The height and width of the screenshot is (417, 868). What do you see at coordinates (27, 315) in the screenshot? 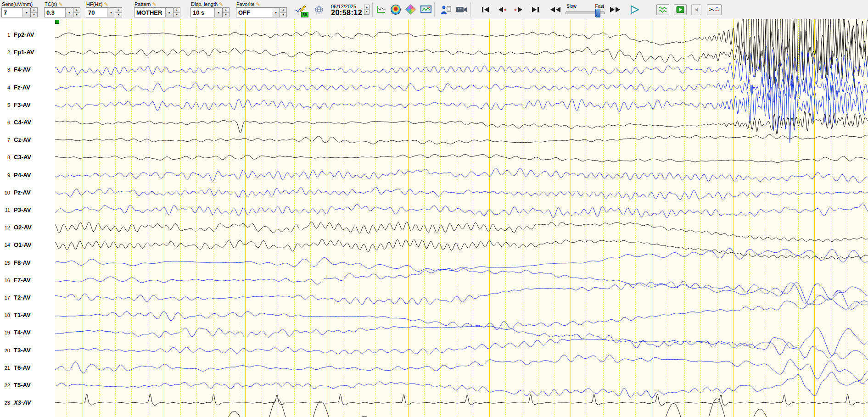
I see `channel-row: 18T1-AV` at bounding box center [27, 315].